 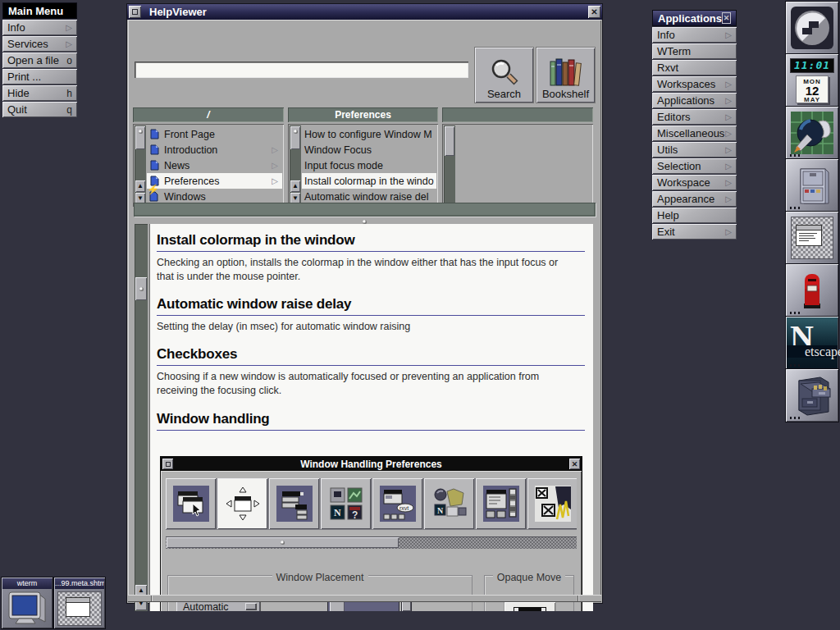 What do you see at coordinates (371, 372) in the screenshot?
I see `section-checkboxes: Checkboxes Choosing if a new window is a…` at bounding box center [371, 372].